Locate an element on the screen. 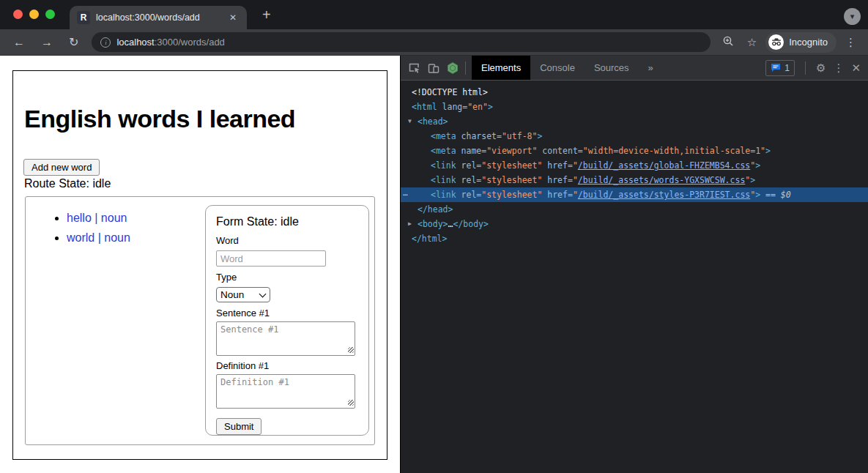 The width and height of the screenshot is (868, 473). speech-bubble-icon is located at coordinates (776, 67).